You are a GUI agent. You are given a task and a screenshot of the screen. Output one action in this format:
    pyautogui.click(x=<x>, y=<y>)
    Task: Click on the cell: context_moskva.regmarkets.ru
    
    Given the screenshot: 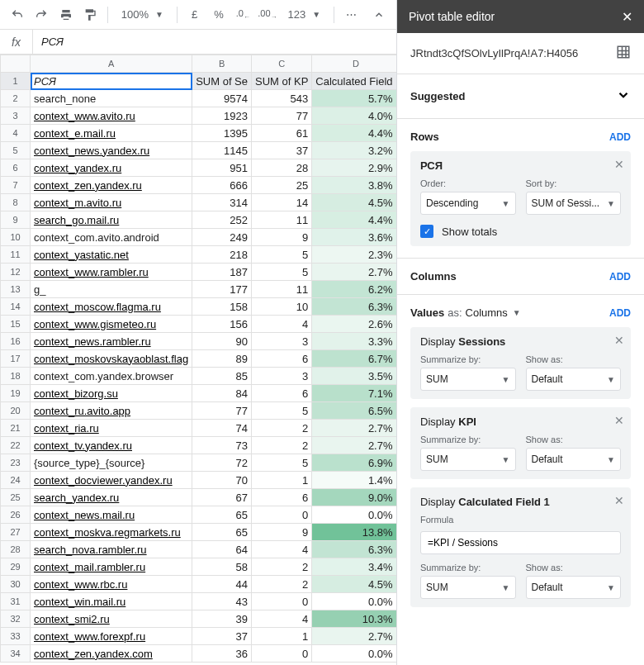 What is the action you would take?
    pyautogui.click(x=111, y=532)
    